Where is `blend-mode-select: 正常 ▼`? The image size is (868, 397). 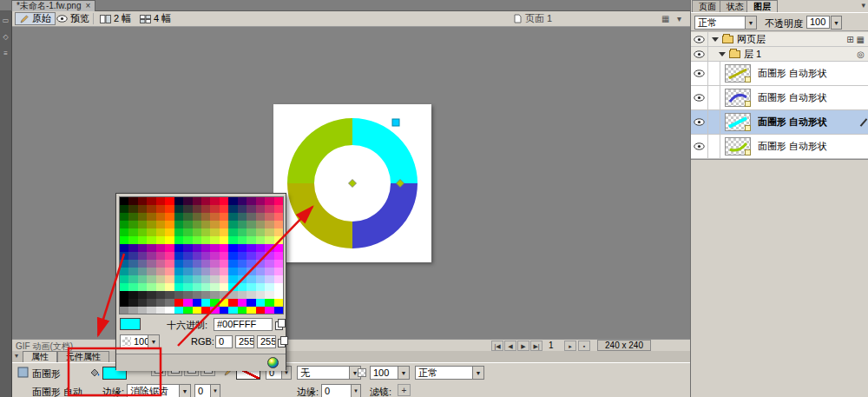 blend-mode-select: 正常 ▼ is located at coordinates (726, 23).